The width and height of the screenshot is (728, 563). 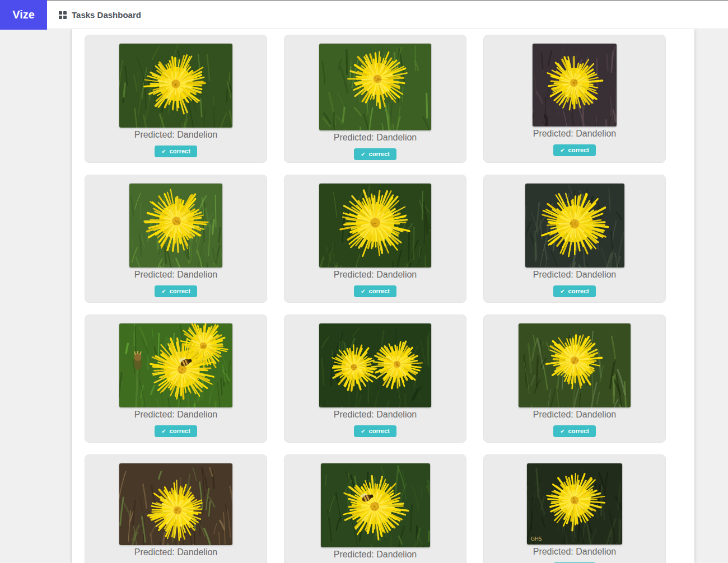 What do you see at coordinates (364, 15) in the screenshot?
I see `top-header: Vize Tasks Dashboard` at bounding box center [364, 15].